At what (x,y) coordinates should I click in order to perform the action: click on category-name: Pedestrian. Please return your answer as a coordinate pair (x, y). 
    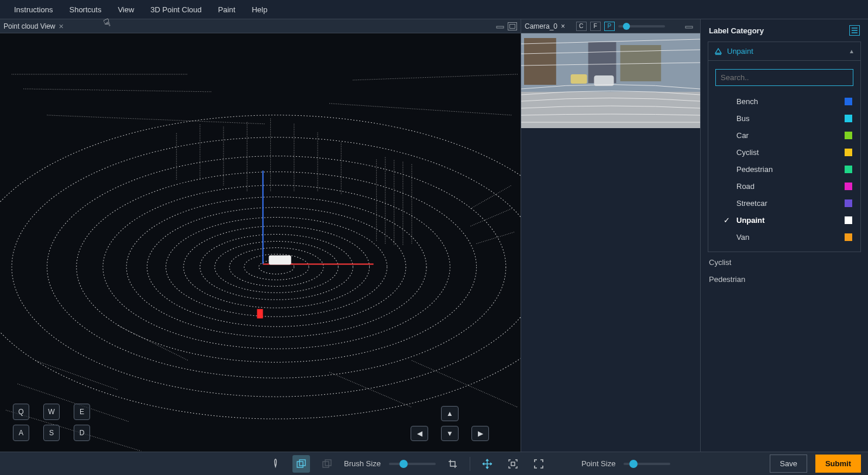
    Looking at the image, I should click on (791, 170).